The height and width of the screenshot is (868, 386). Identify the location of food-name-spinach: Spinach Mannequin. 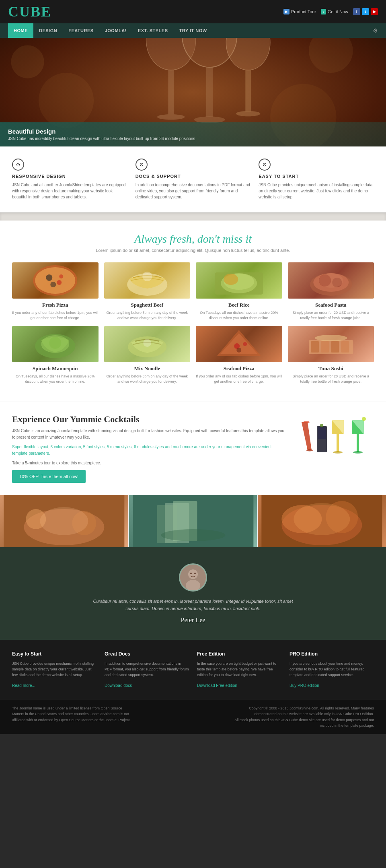
(55, 369).